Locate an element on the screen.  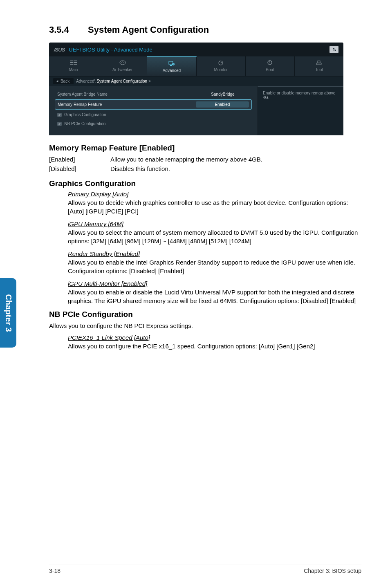
tool-icon is located at coordinates (319, 63).